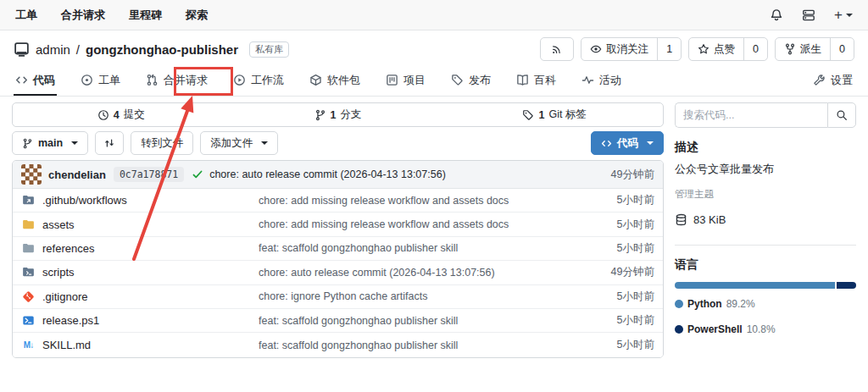 The width and height of the screenshot is (868, 392). What do you see at coordinates (337, 115) in the screenshot?
I see `repo-stats-bar: 4 提交 1 分支 1 Git 标签` at bounding box center [337, 115].